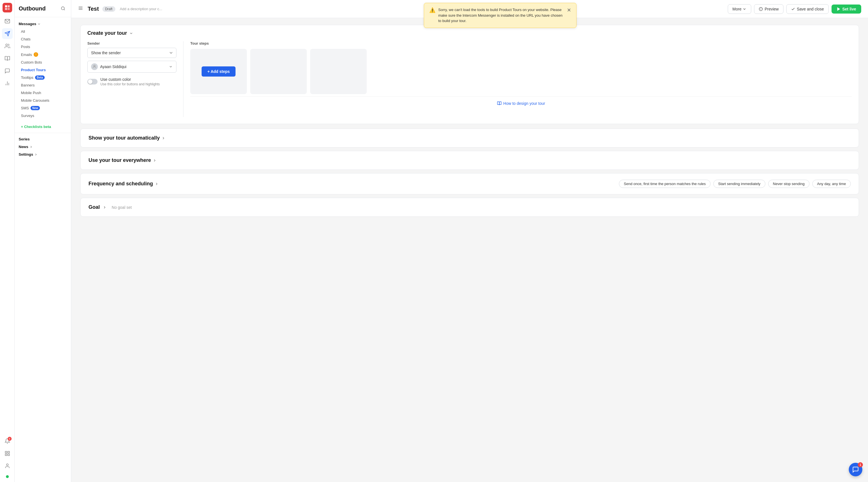  I want to click on sender-label: Sender, so click(132, 43).